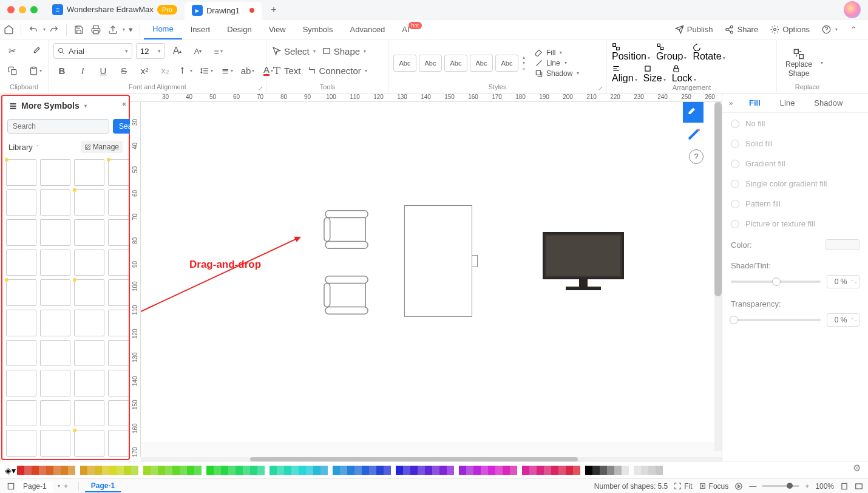 Image resolution: width=868 pixels, height=493 pixels. What do you see at coordinates (844, 486) in the screenshot?
I see `fit-page-icon` at bounding box center [844, 486].